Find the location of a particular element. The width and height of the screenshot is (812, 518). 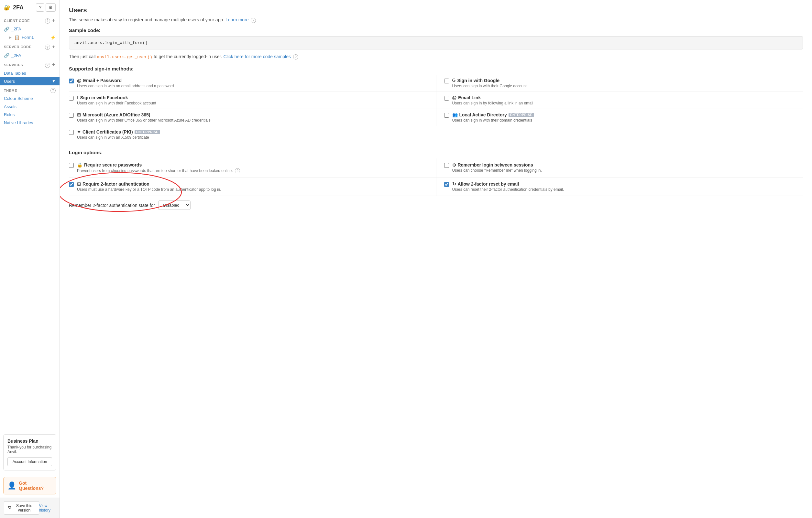

client-code-help-icon: ? is located at coordinates (48, 21).